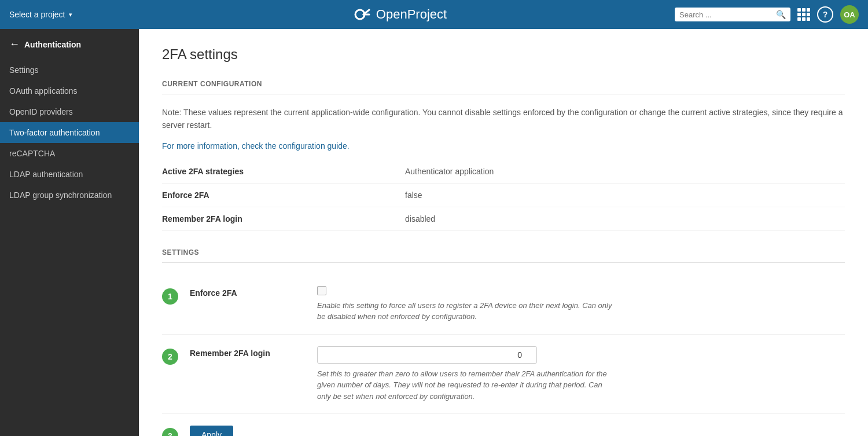  I want to click on remember-2fa-description: Set this to greater than zero to allow u…, so click(468, 386).